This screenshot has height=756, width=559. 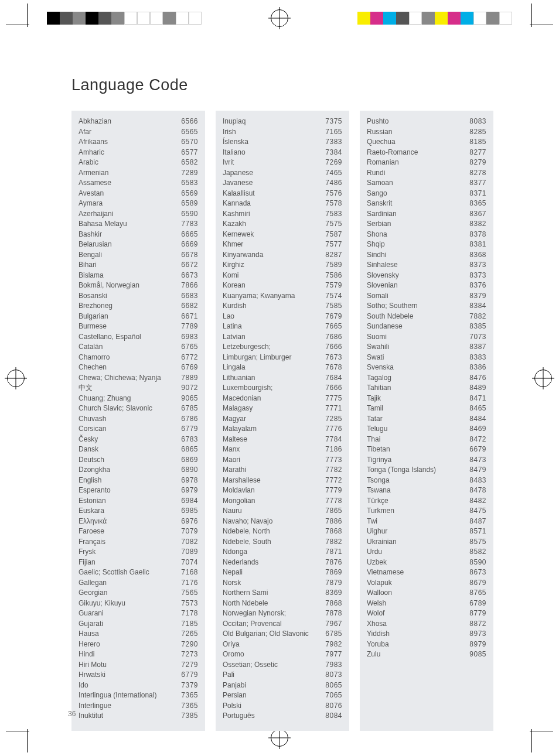 I want to click on language-code: 6985, so click(x=190, y=511).